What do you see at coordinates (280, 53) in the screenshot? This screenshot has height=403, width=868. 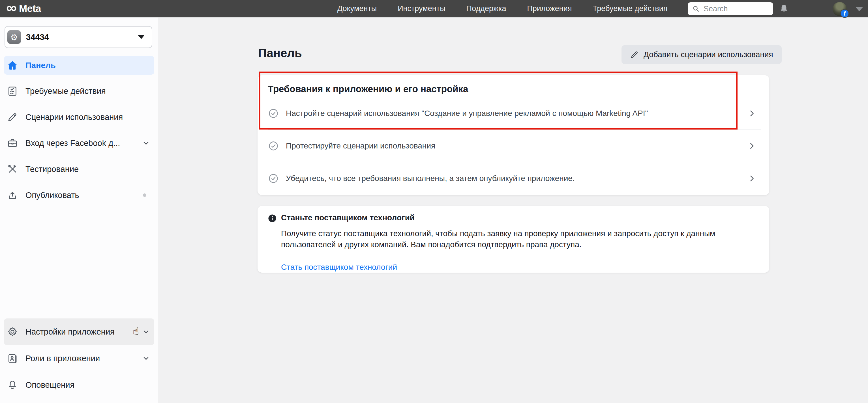 I see `page-title: Панель` at bounding box center [280, 53].